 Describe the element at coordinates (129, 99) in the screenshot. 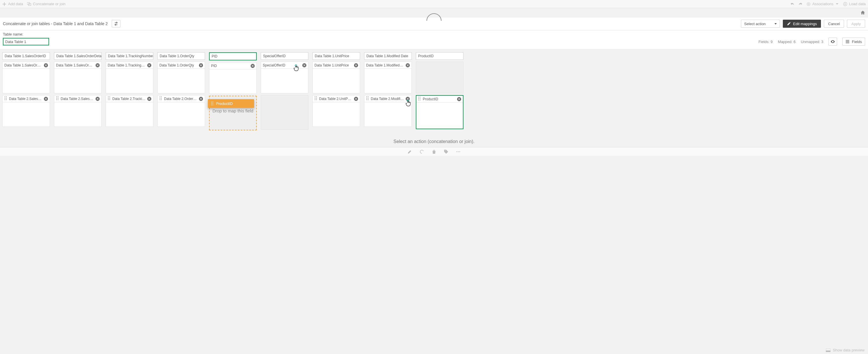

I see `field-pill: Data Table 2.Trackin…` at that location.